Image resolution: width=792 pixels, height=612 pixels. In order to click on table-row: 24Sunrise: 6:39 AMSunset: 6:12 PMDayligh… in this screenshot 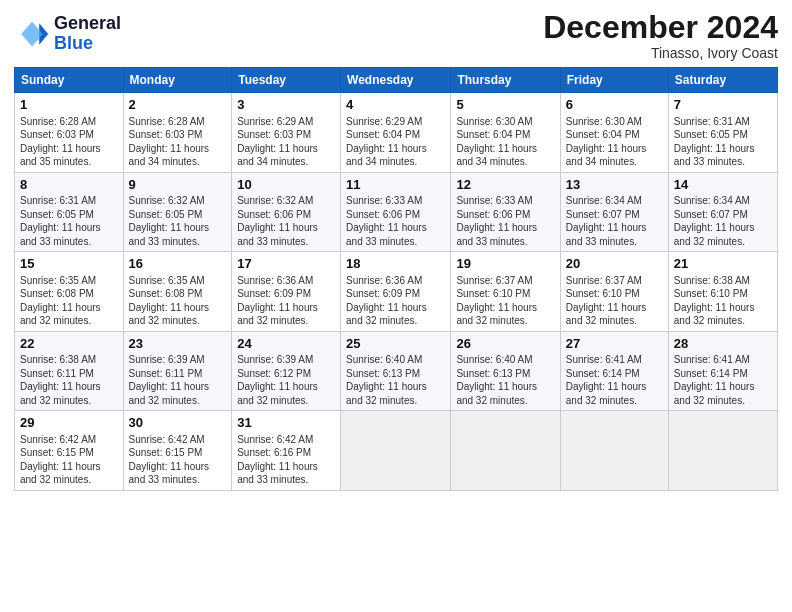, I will do `click(286, 371)`.